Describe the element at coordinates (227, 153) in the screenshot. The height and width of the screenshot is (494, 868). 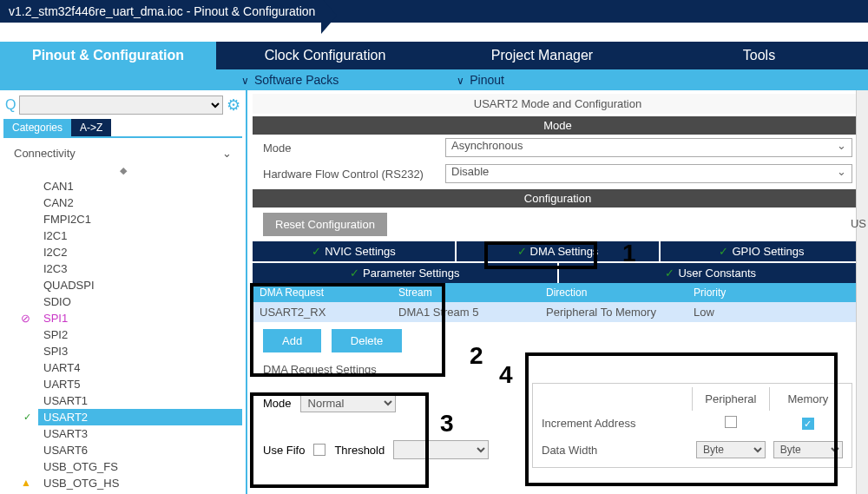
I see `chevron-down-icon: ⌄` at that location.